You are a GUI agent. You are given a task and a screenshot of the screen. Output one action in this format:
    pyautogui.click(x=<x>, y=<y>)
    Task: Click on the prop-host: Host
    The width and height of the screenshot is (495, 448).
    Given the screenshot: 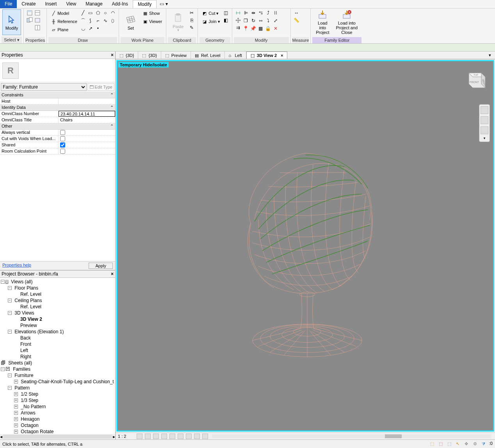 What is the action you would take?
    pyautogui.click(x=58, y=101)
    